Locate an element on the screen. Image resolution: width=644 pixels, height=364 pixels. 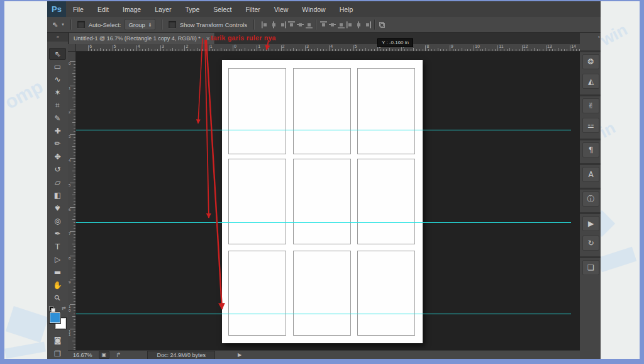
tool-preset-caret-icon: ▾ is located at coordinates (63, 25).